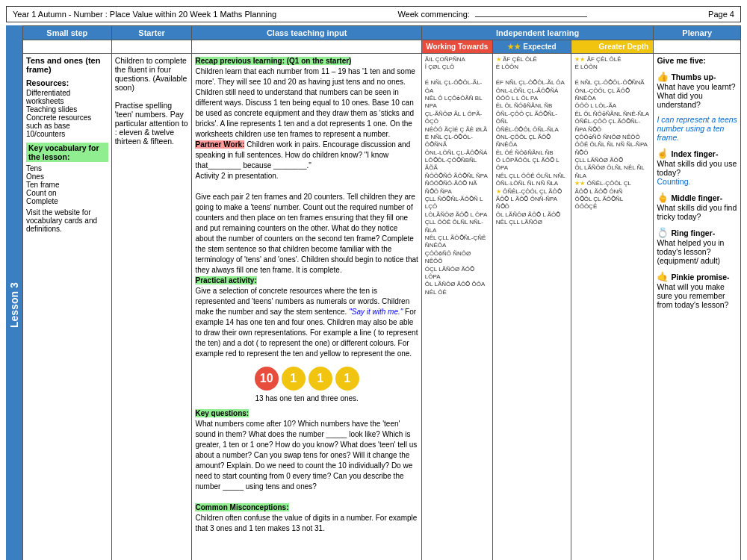 The width and height of the screenshot is (747, 560). I want to click on header-title: Year 1 Autumn - Number : Place Value wit…, so click(145, 14).